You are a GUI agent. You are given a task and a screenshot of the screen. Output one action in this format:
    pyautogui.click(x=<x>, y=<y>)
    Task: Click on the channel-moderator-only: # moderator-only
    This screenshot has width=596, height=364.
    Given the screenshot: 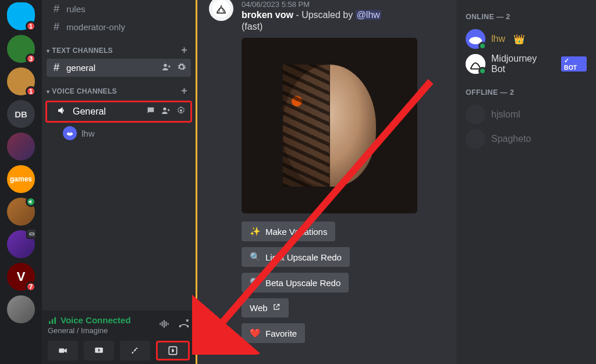 What is the action you would take?
    pyautogui.click(x=119, y=27)
    